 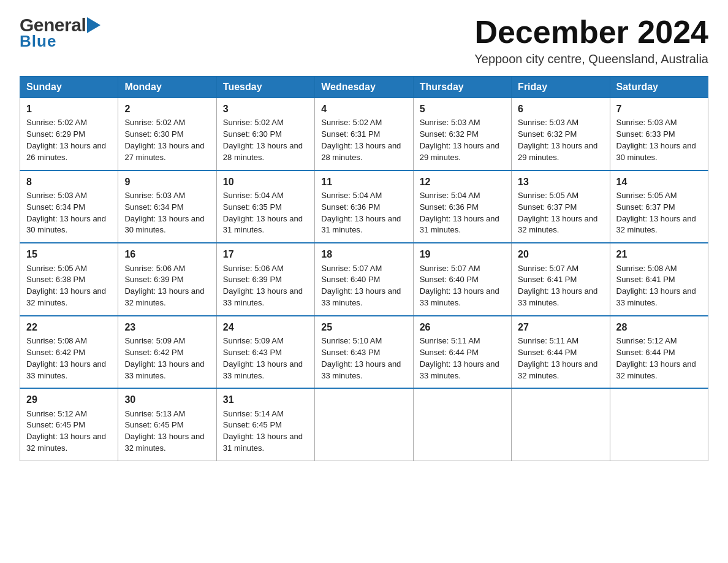 What do you see at coordinates (167, 134) in the screenshot?
I see `calendar-day-cell: 2 Sunrise: 5:02 AM Sunset: 6:30 PM Dayli…` at bounding box center [167, 134].